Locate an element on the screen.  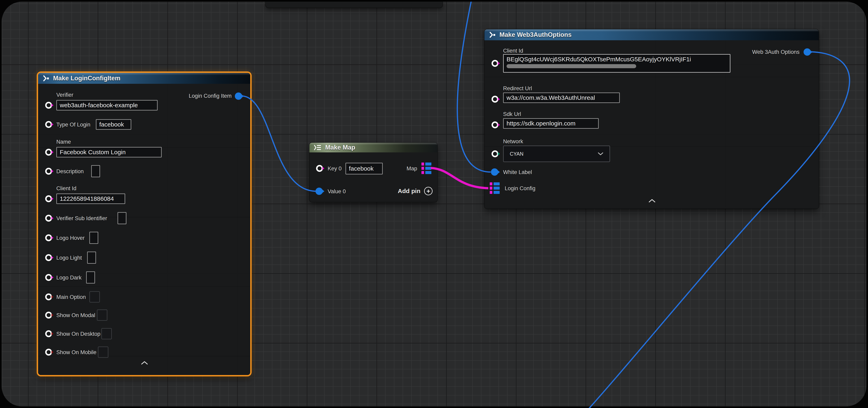
node-title: Make LoginConfigItem is located at coordinates (87, 78).